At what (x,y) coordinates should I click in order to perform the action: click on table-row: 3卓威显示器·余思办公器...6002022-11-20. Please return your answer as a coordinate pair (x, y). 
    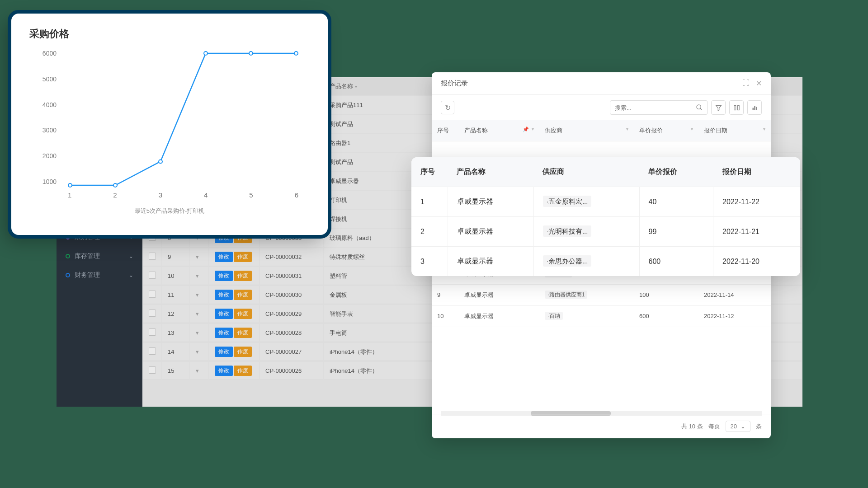
    Looking at the image, I should click on (606, 262).